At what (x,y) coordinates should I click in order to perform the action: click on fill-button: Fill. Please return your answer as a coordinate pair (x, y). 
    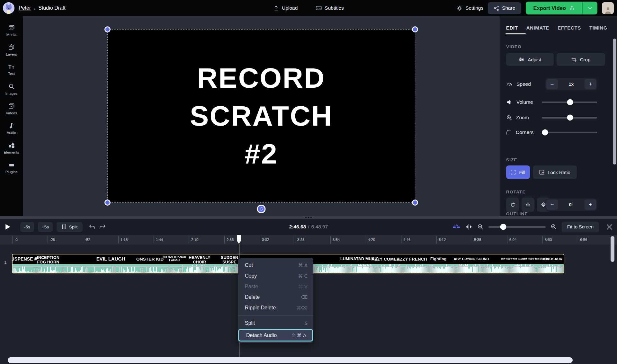
    Looking at the image, I should click on (518, 172).